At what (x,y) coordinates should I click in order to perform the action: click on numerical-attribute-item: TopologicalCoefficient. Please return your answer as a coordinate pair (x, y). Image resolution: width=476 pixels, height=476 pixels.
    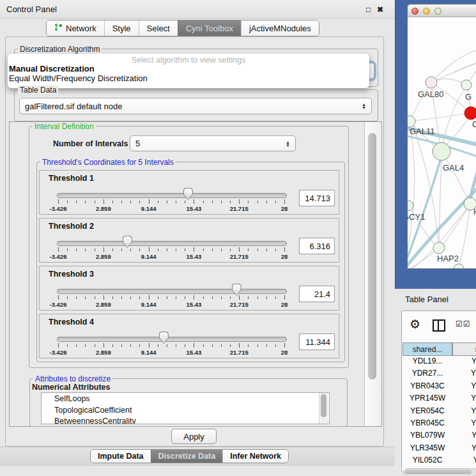
    Looking at the image, I should click on (93, 410).